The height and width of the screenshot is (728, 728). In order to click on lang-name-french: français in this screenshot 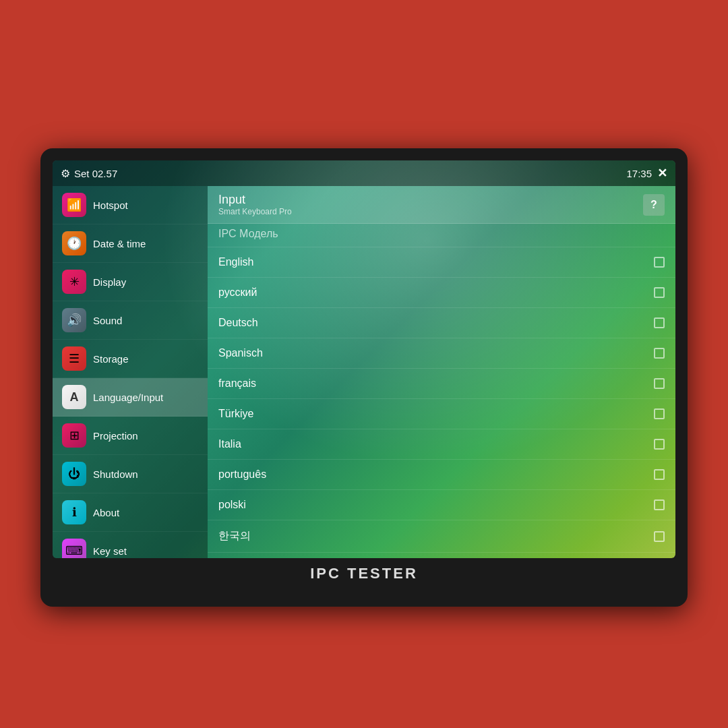, I will do `click(237, 384)`.